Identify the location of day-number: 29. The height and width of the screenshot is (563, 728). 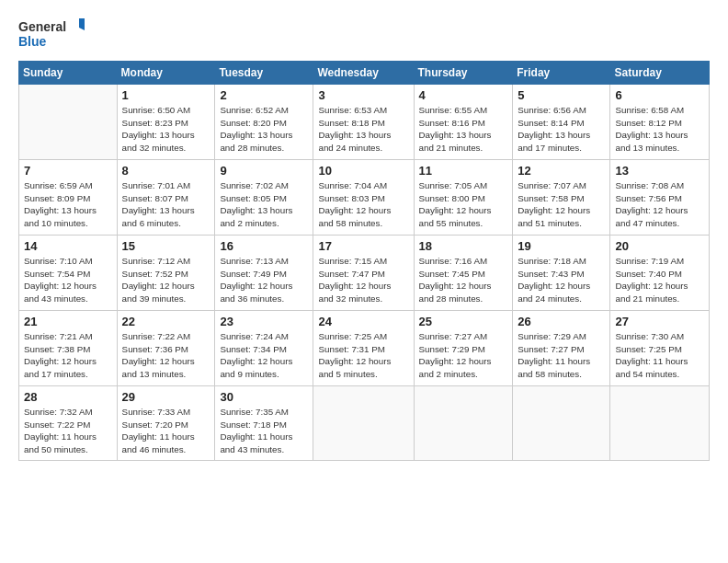
(166, 397).